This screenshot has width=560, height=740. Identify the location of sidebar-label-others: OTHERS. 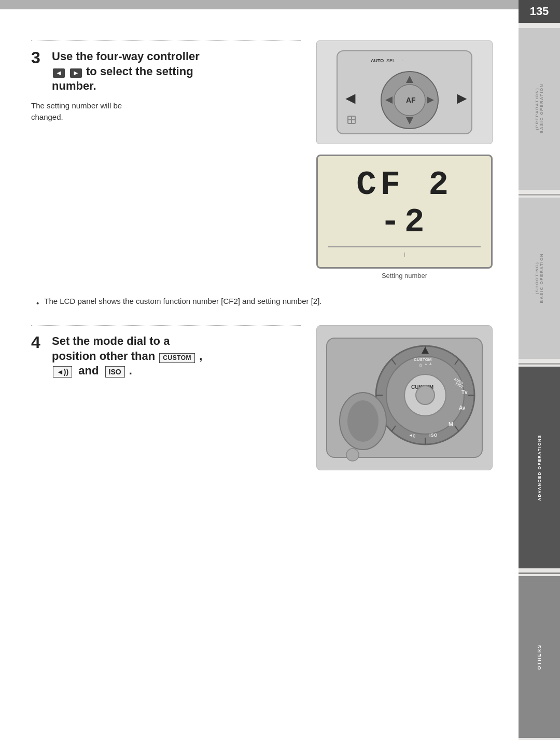
(539, 657).